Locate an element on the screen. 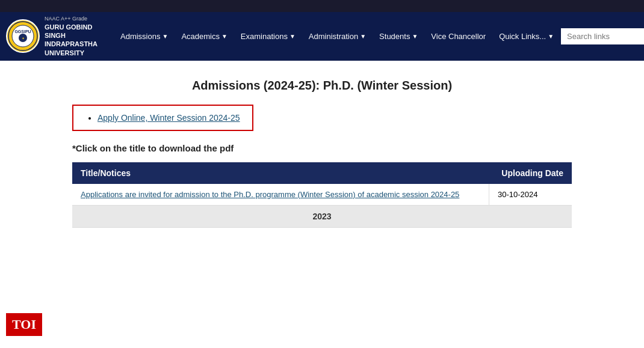 This screenshot has width=644, height=348. svg-text: GGSIPU is located at coordinates (23, 31).